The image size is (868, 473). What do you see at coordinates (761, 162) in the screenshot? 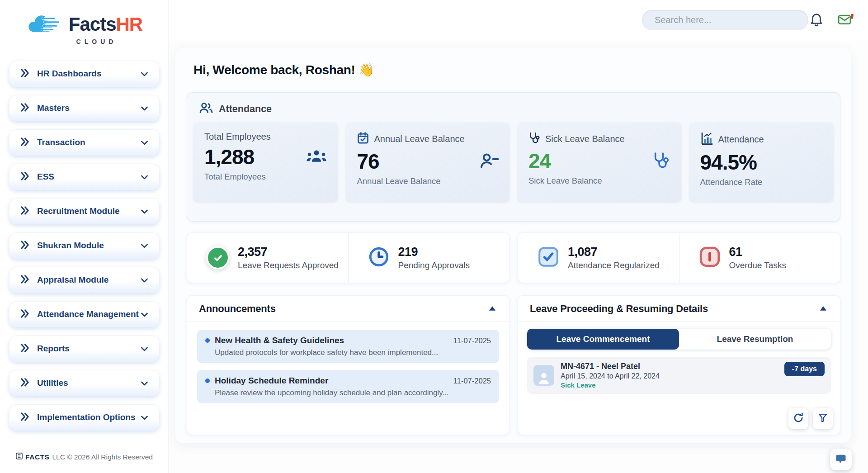
I see `stat-card-attendance-rate: Attendance 94.5% Attendance Rate` at bounding box center [761, 162].